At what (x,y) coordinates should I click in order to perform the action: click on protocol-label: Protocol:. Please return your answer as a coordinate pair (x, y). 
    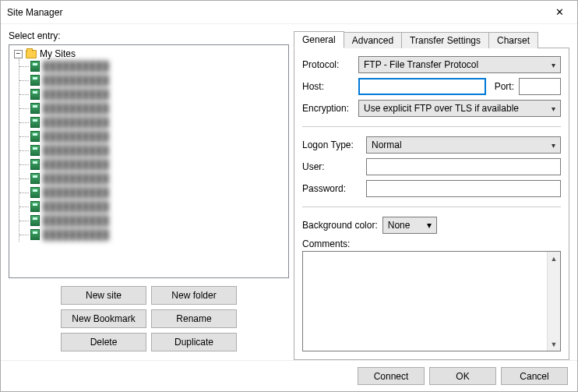
    Looking at the image, I should click on (328, 65).